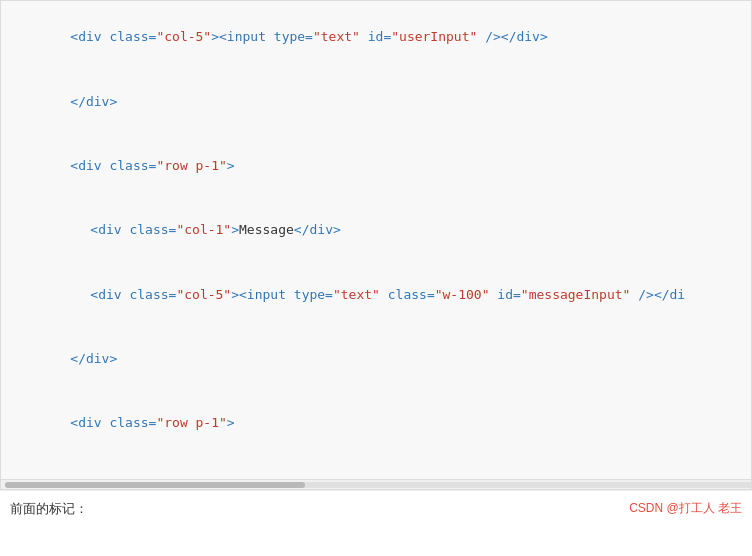 Image resolution: width=752 pixels, height=556 pixels. I want to click on footer-watermark: CSDN @打工人 老王, so click(686, 508).